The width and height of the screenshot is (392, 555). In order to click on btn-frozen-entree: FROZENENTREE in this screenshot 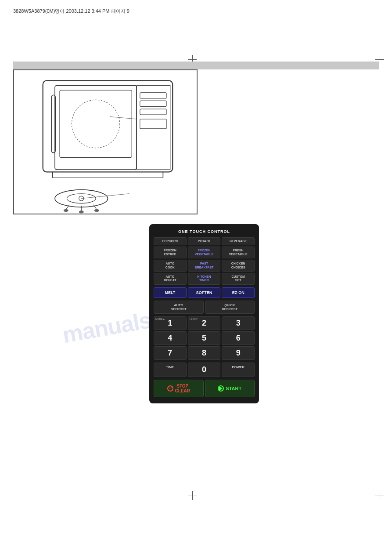, I will do `click(170, 252)`.